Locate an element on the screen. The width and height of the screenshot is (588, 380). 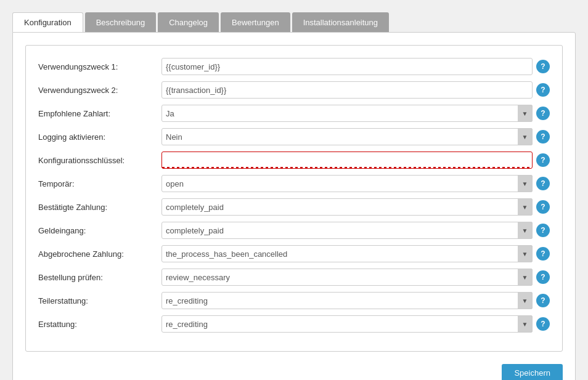
help-button-bestaetigte_zahlung: ? is located at coordinates (543, 207).